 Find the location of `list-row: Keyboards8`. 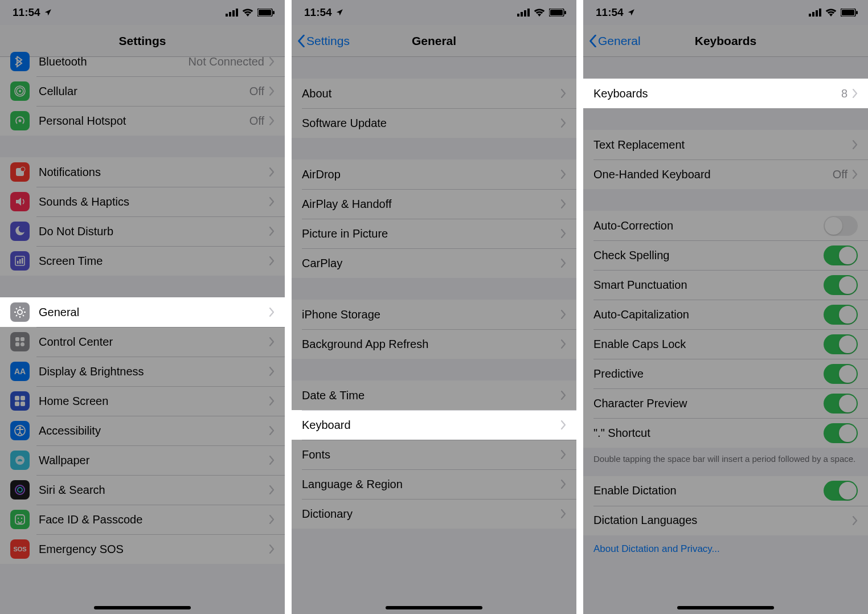

list-row: Keyboards8 is located at coordinates (726, 93).